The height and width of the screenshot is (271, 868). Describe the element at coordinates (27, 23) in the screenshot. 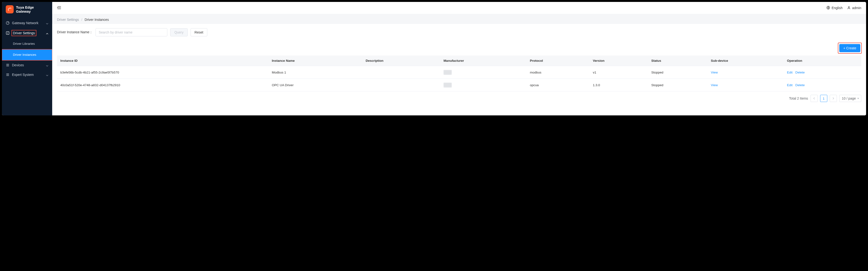

I see `sidebar-item-gateway-network: Gateway Network` at that location.